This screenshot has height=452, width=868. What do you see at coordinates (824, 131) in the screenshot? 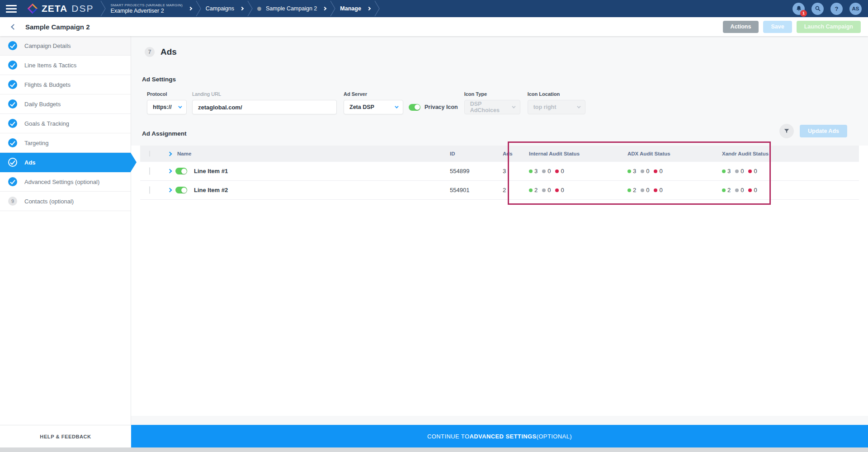
I see `update-ads-button: Update Ads` at bounding box center [824, 131].